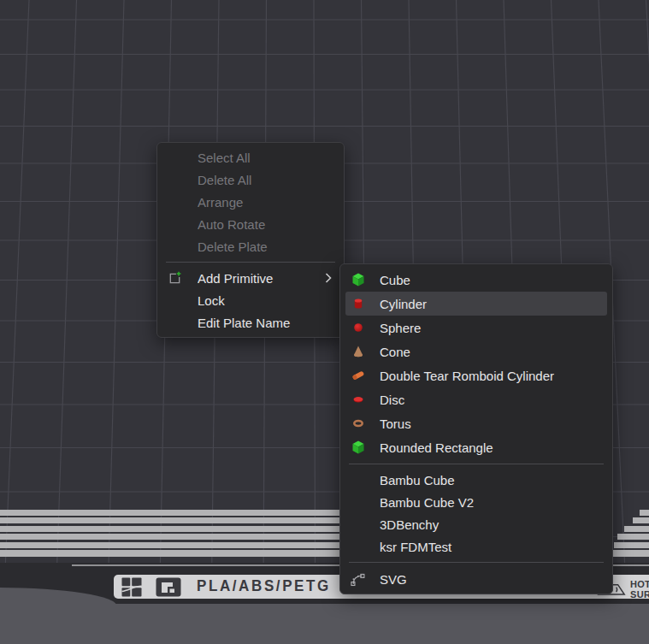 Image resolution: width=649 pixels, height=644 pixels. What do you see at coordinates (491, 376) in the screenshot?
I see `menu-item-label: Double Tear Romboid Cylinder` at bounding box center [491, 376].